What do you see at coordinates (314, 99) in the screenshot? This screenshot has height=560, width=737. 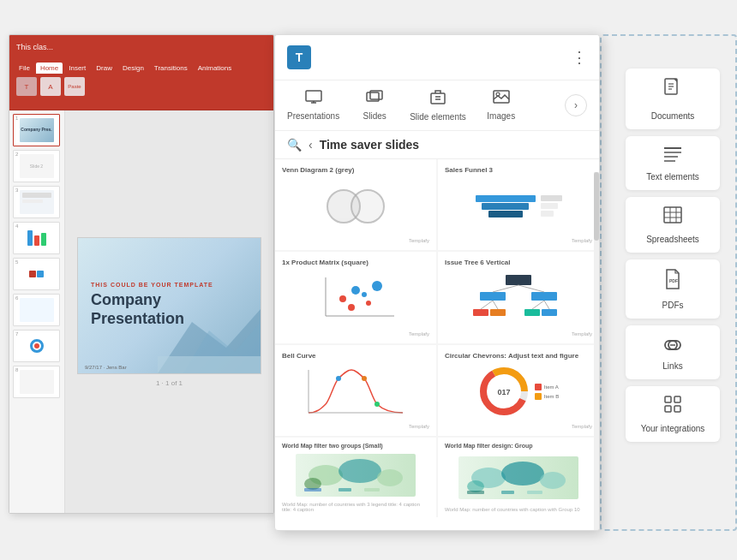 I see `presentations-icon` at bounding box center [314, 99].